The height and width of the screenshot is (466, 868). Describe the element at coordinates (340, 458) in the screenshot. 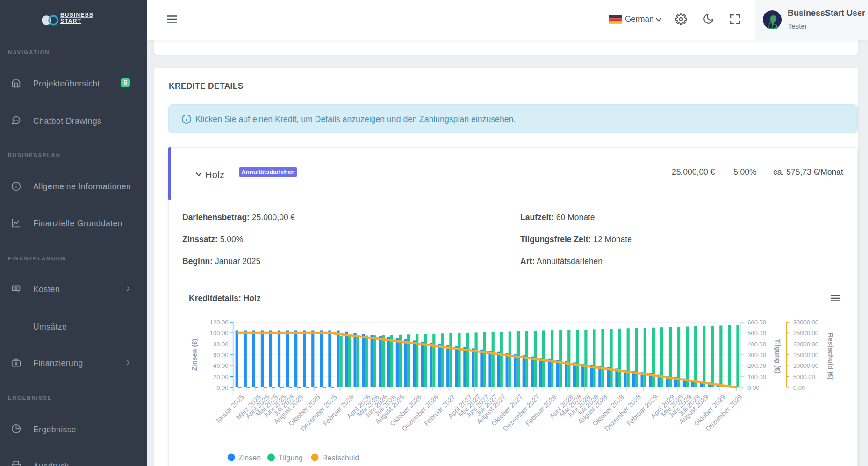

I see `svg-text: Restschuld` at that location.